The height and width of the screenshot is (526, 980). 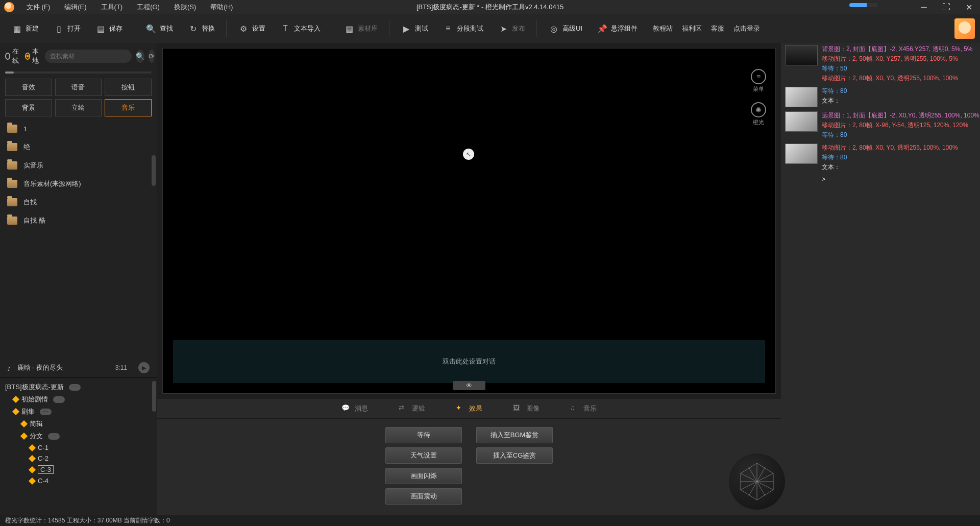 I want to click on badge-icon: ⋯, so click(x=46, y=412).